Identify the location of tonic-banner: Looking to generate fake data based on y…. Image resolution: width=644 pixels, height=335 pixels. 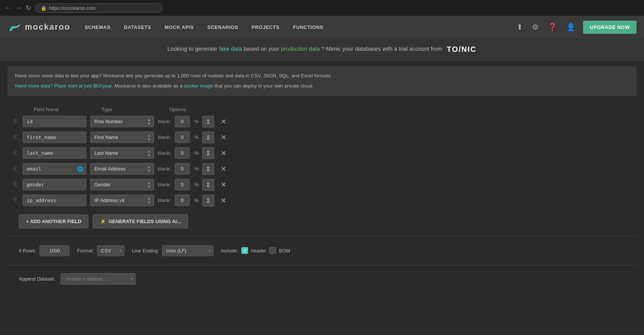
(322, 50).